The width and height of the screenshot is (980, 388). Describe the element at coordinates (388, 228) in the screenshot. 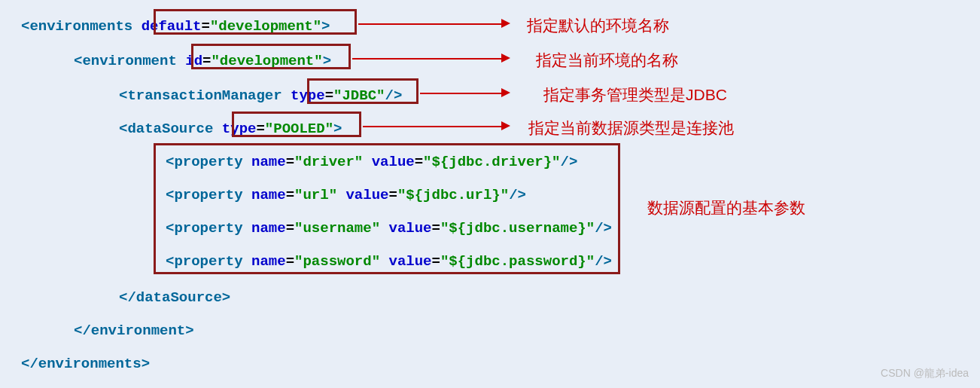

I see `property-line-3: <property name="username" value="${jdbc.…` at that location.